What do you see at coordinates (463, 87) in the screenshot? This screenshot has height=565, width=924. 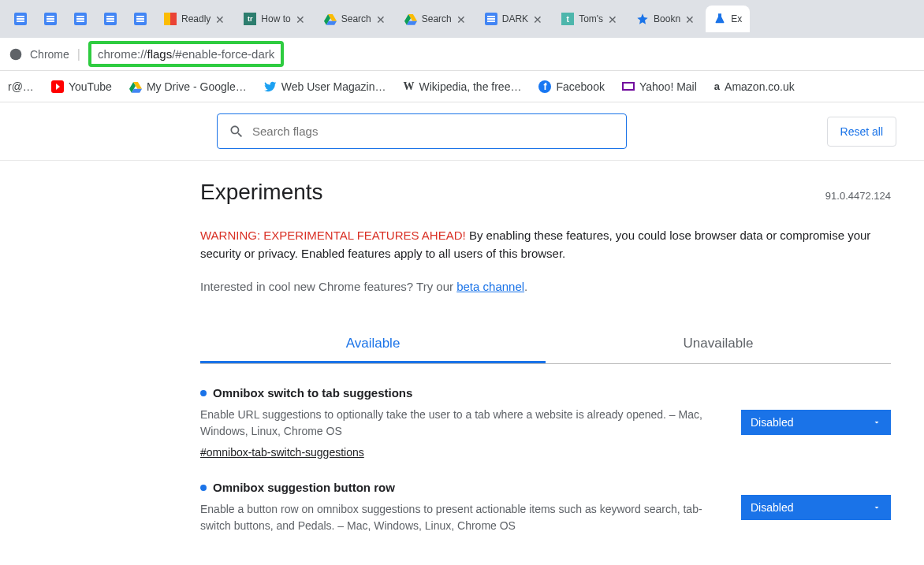 I see `bookmark-item: WWikipedia, the free…` at bounding box center [463, 87].